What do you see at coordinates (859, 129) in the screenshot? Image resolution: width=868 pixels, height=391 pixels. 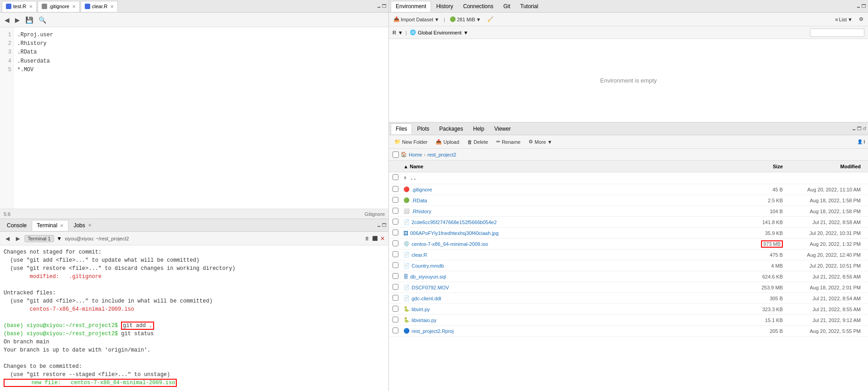 I see `files-maximize-button: 🗖` at bounding box center [859, 129].